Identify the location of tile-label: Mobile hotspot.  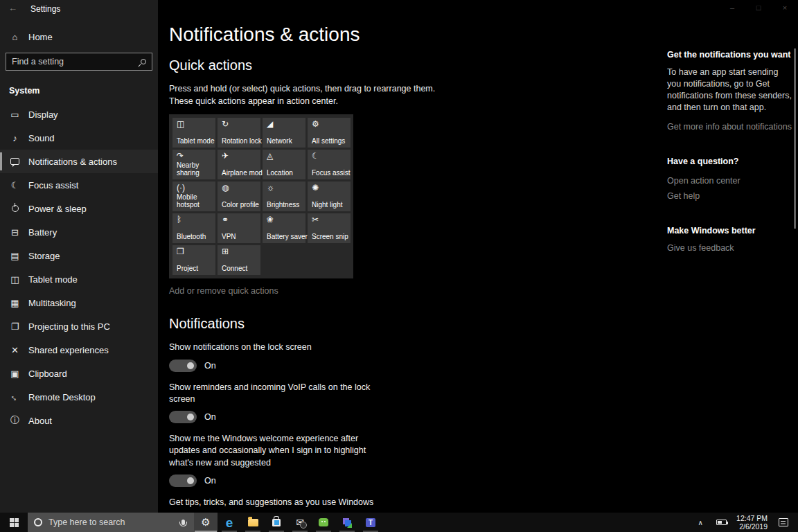
(188, 202).